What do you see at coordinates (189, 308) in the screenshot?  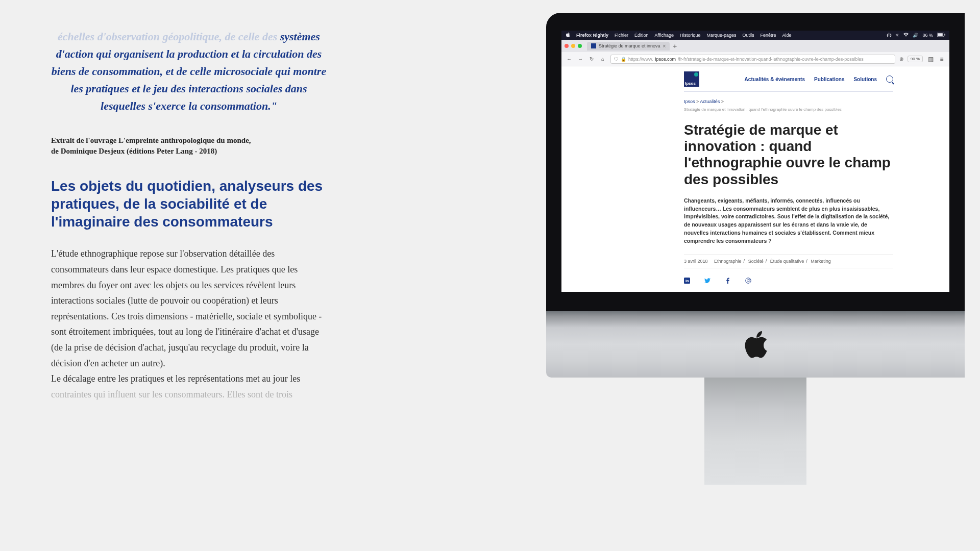 I see `body-paragraph-1: L'étude ethnographique repose sur l'obse…` at bounding box center [189, 308].